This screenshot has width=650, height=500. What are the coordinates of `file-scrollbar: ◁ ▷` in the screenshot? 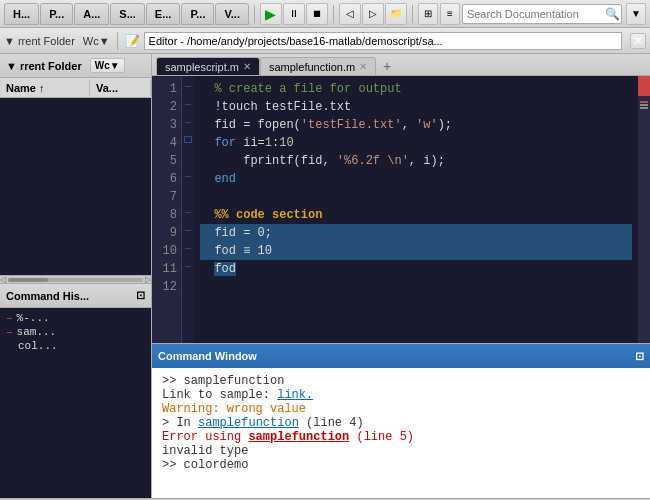 It's located at (76, 279).